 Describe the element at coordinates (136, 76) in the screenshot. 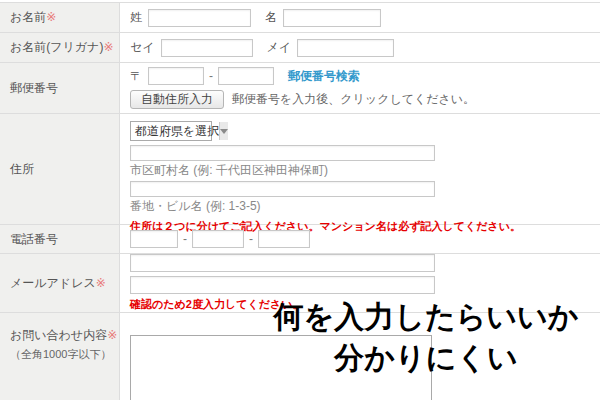

I see `postal-mark: 〒` at that location.